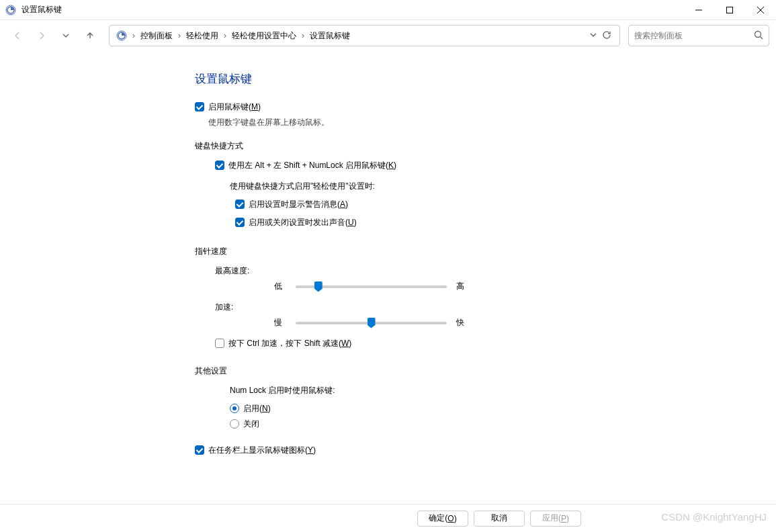 This screenshot has height=532, width=776. I want to click on forward-button, so click(42, 36).